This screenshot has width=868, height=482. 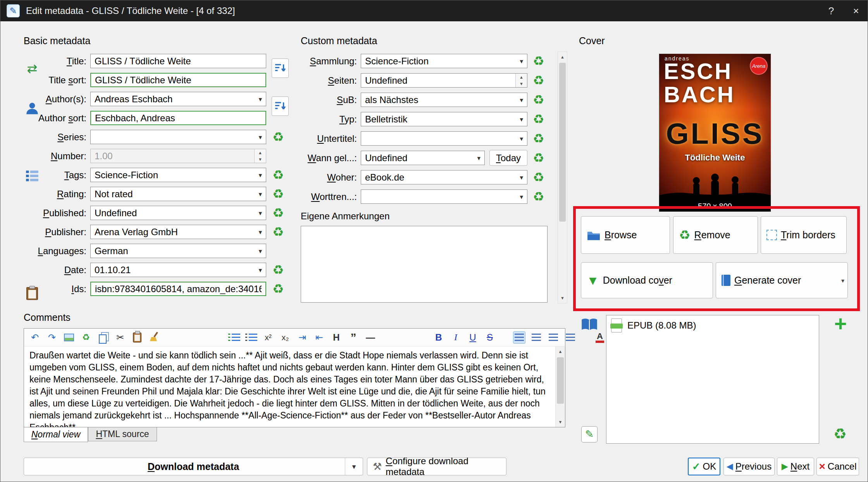 I want to click on cover-image: andreas ESCH BACH Arena GLISS Tödliche W…, so click(x=715, y=133).